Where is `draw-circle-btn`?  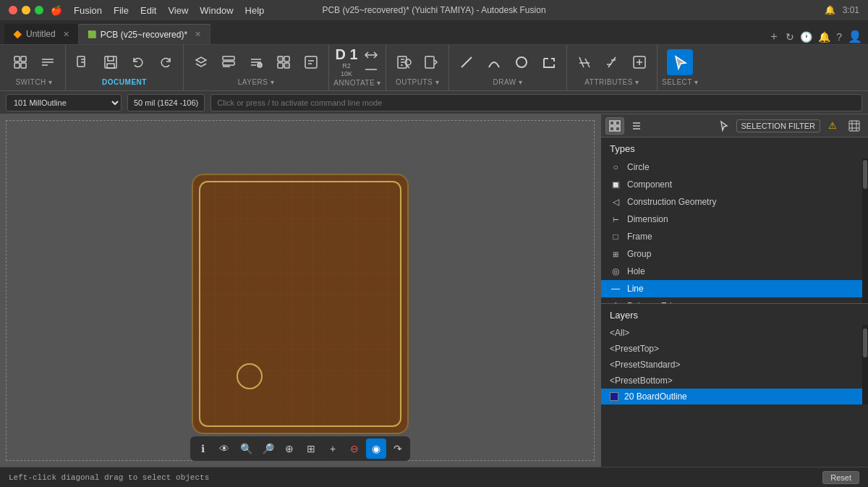 draw-circle-btn is located at coordinates (522, 62).